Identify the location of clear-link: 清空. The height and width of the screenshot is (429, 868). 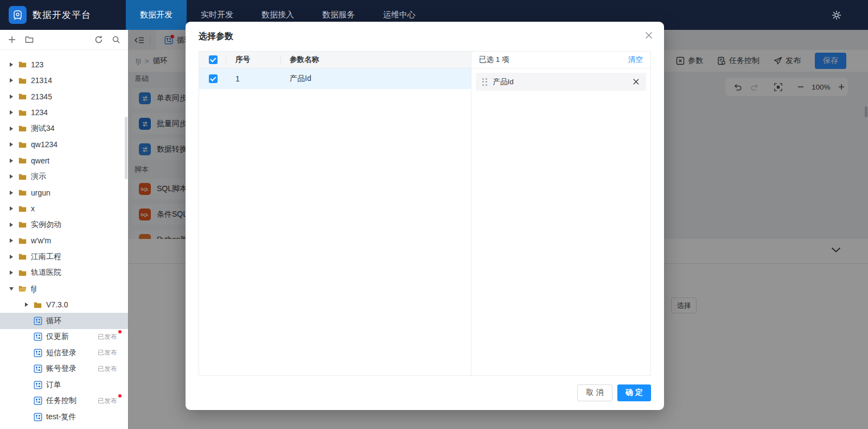
(636, 60).